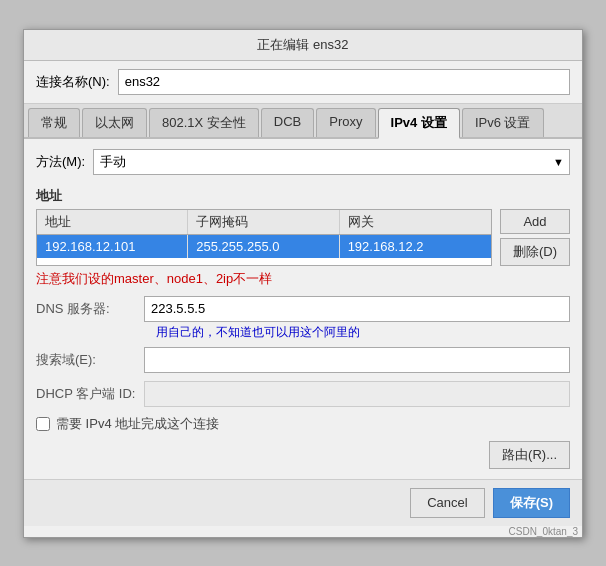 The height and width of the screenshot is (566, 606). What do you see at coordinates (60, 162) in the screenshot?
I see `method-label: 方法(M):` at bounding box center [60, 162].